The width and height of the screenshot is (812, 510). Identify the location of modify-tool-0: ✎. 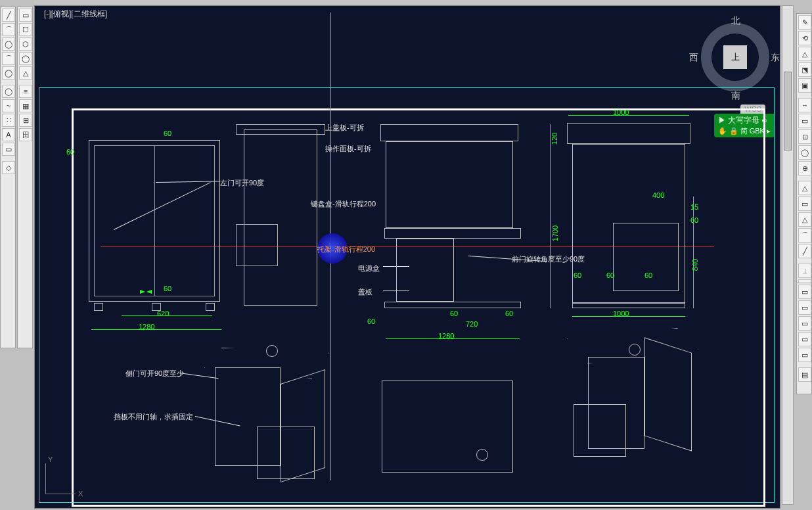
(805, 22).